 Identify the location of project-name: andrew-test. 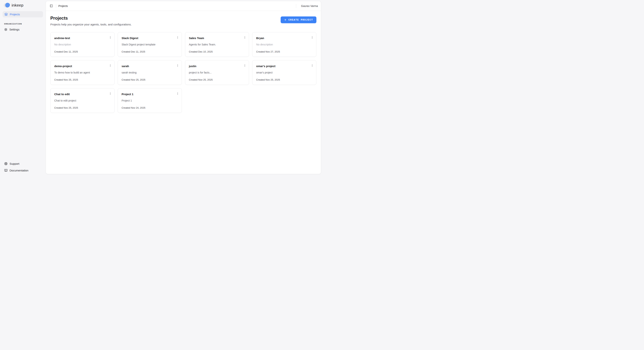
(62, 38).